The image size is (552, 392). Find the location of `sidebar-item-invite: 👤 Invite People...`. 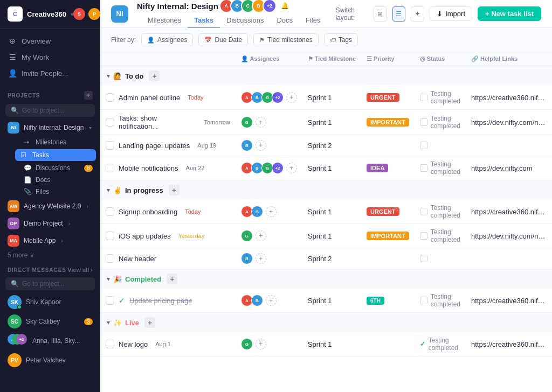

sidebar-item-invite: 👤 Invite People... is located at coordinates (50, 73).